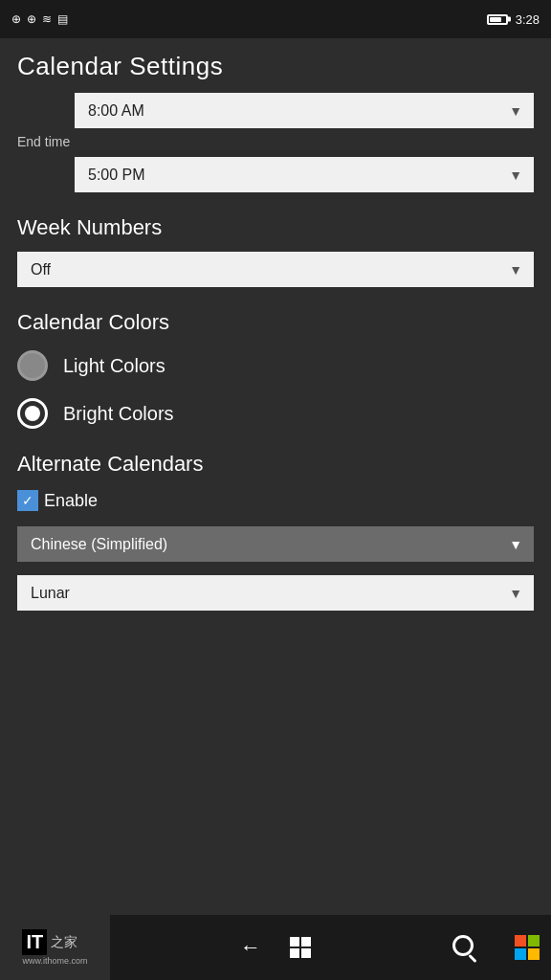 This screenshot has width=551, height=980. Describe the element at coordinates (520, 941) in the screenshot. I see `ms-sq-red` at that location.